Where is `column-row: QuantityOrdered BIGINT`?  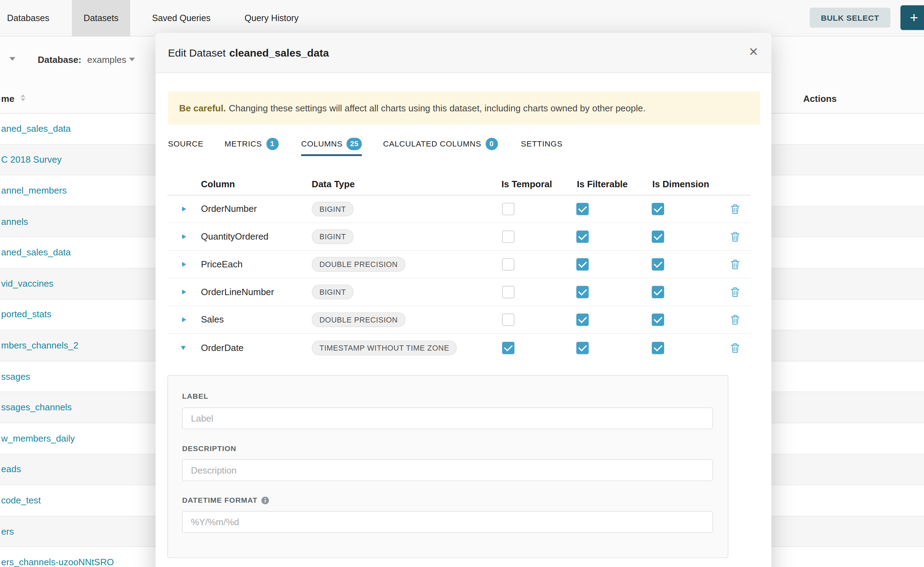 column-row: QuantityOrdered BIGINT is located at coordinates (459, 237).